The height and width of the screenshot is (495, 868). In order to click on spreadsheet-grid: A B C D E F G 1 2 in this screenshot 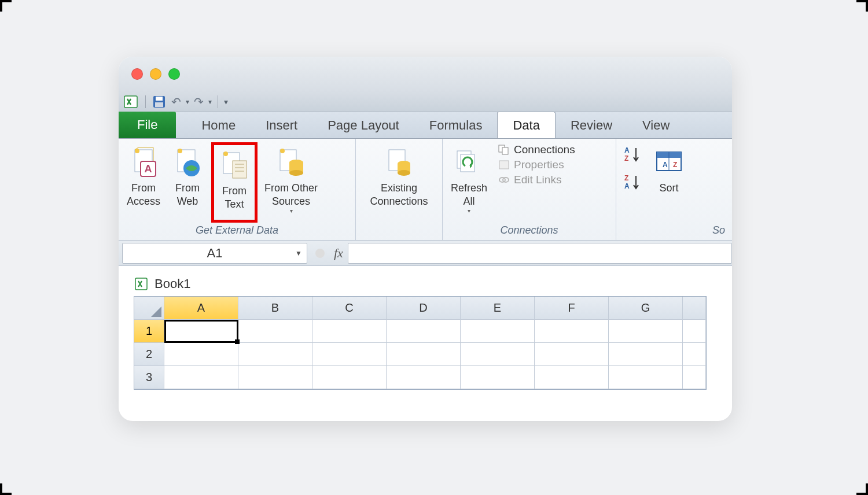, I will do `click(420, 343)`.